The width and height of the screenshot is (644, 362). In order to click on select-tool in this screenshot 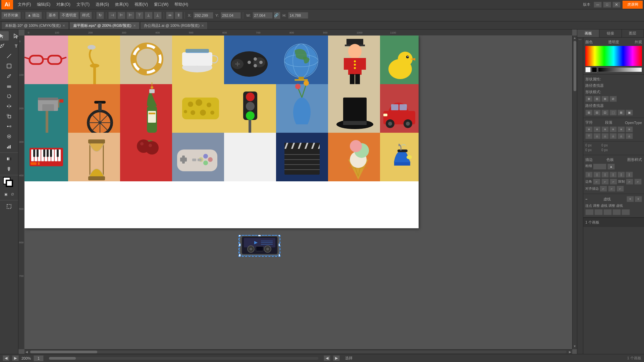, I will do `click(4, 36)`.